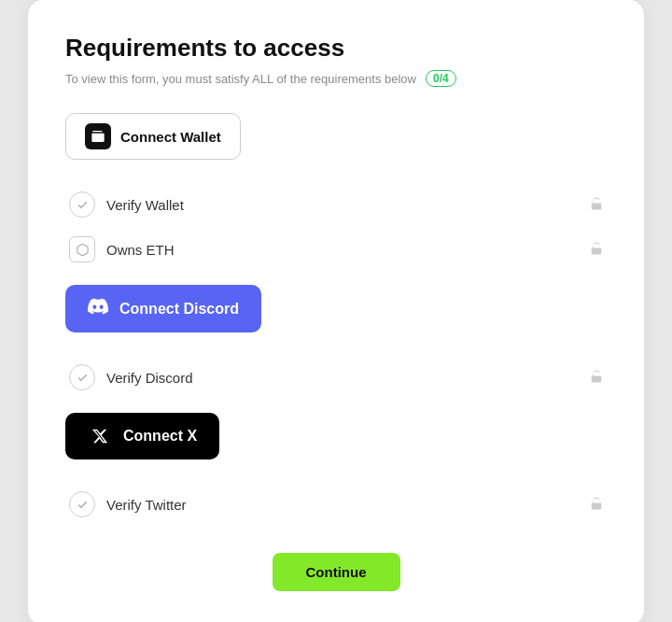 Image resolution: width=672 pixels, height=622 pixels. Describe the element at coordinates (82, 504) in the screenshot. I see `verify-twitter-check-icon` at that location.